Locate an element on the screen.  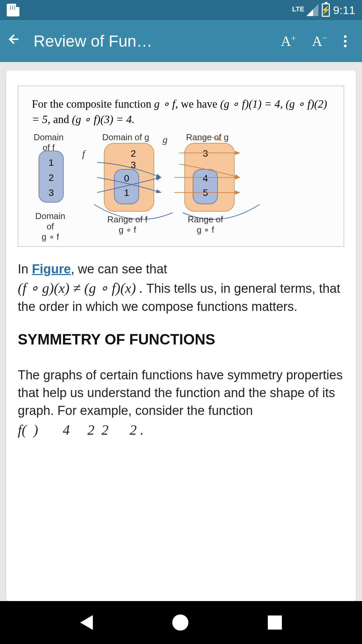
font-increase-button: A+ is located at coordinates (288, 41).